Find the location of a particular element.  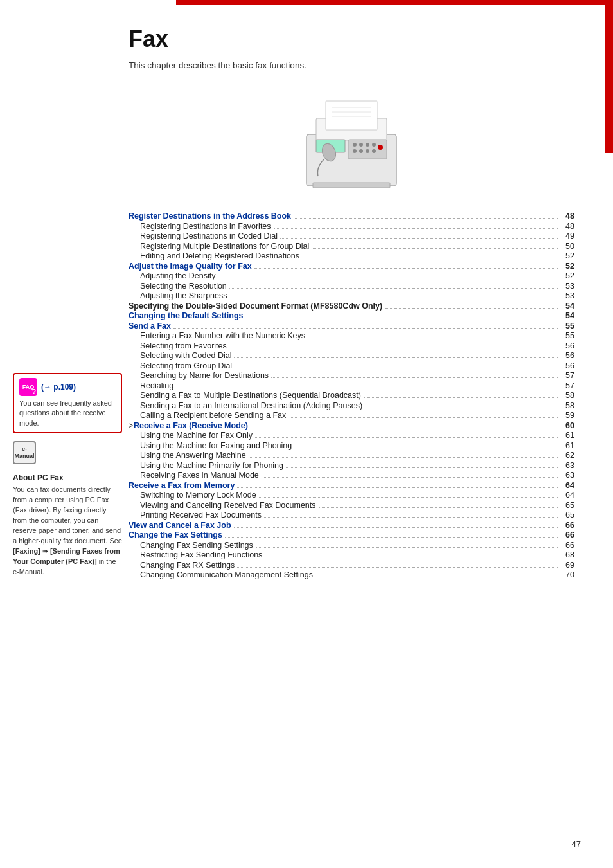

toc-page-number: 60 is located at coordinates (567, 426).